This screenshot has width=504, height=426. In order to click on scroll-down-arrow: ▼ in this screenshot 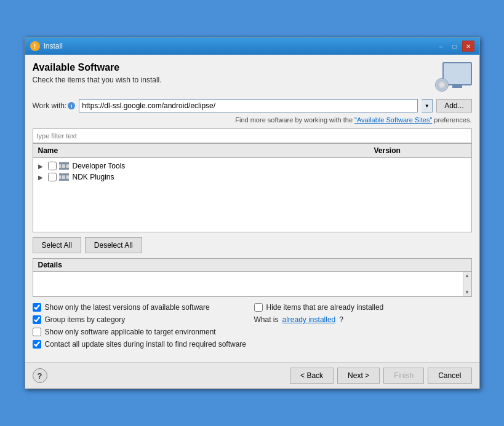, I will do `click(467, 293)`.